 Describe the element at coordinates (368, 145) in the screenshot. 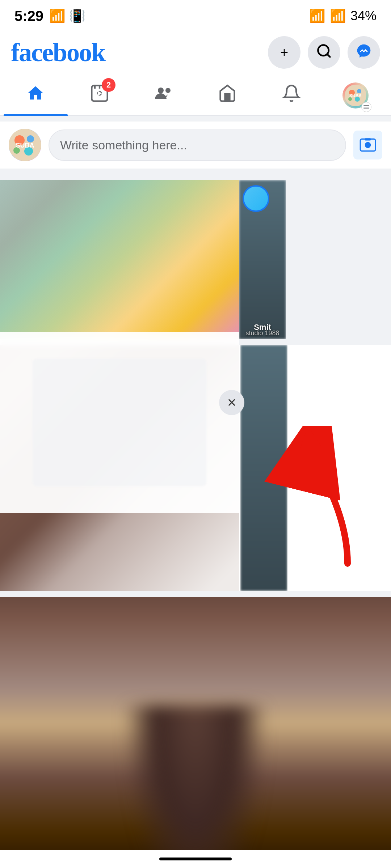

I see `photo-button` at that location.